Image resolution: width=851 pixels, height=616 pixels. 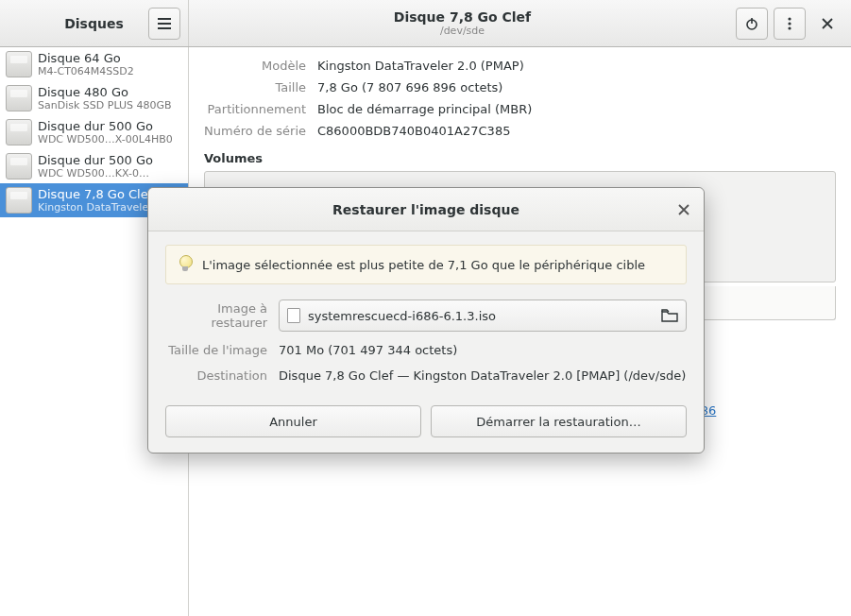 What do you see at coordinates (684, 210) in the screenshot?
I see `dialog-close-button` at bounding box center [684, 210].